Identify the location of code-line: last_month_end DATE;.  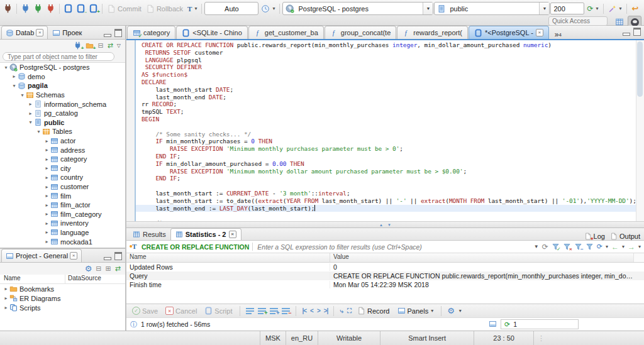
(389, 97).